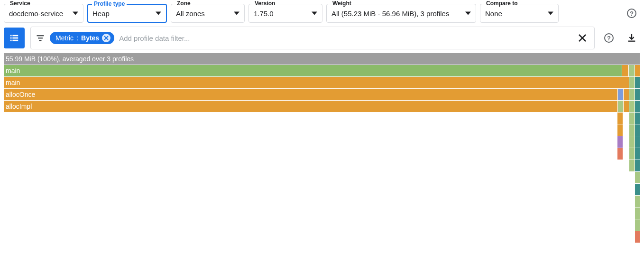 This screenshot has height=264, width=644. What do you see at coordinates (322, 94) in the screenshot?
I see `flame-row: allocOnce` at bounding box center [322, 94].